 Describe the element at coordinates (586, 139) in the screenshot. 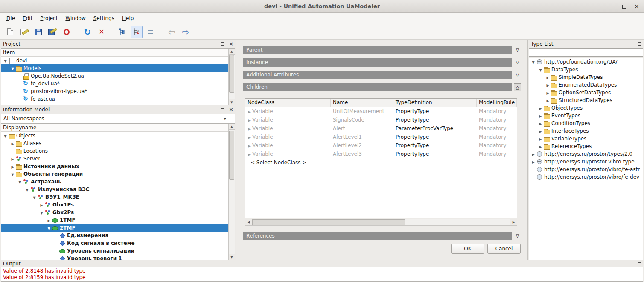

I see `type-tree-item: VariableTypes` at that location.